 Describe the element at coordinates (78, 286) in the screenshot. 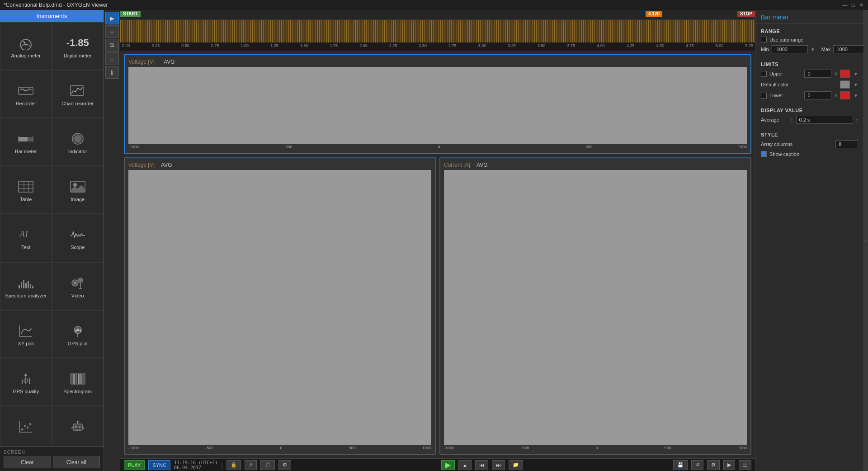

I see `sidebar-item-video: Video` at that location.